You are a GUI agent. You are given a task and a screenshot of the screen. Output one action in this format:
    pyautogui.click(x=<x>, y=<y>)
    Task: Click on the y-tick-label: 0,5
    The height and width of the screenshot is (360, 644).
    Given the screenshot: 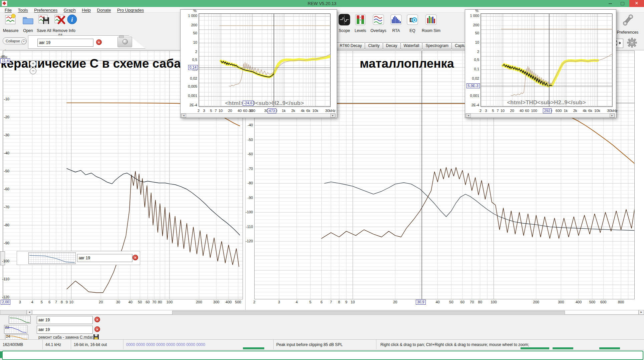 What is the action you would take?
    pyautogui.click(x=476, y=60)
    